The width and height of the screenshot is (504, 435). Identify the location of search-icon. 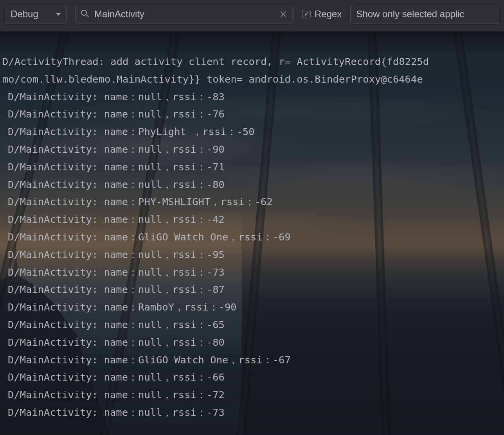
(85, 14).